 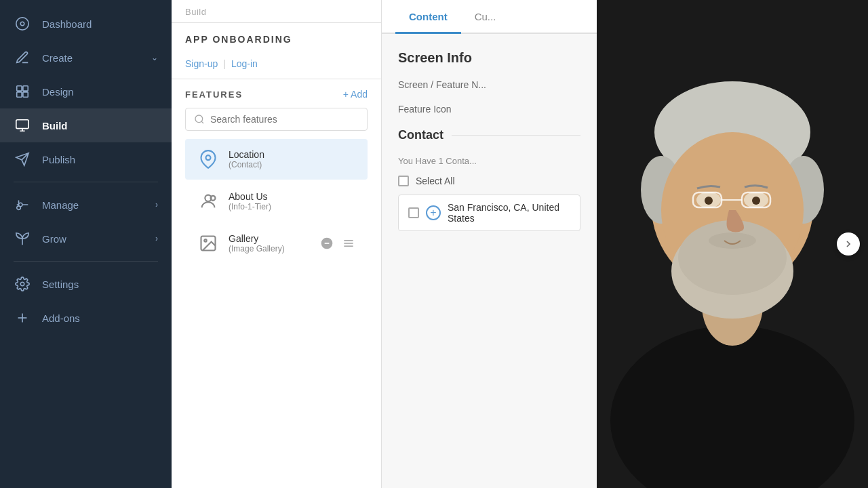 What do you see at coordinates (214, 95) in the screenshot?
I see `features-section-title: FEATURES` at bounding box center [214, 95].